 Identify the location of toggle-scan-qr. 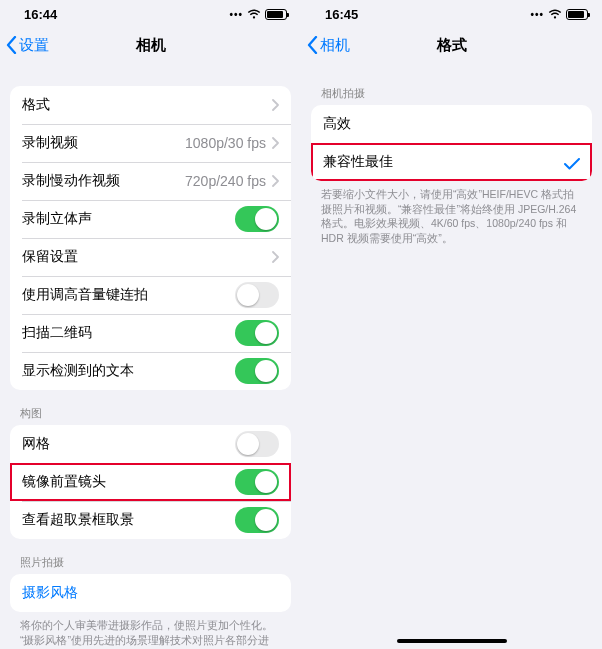
(257, 333).